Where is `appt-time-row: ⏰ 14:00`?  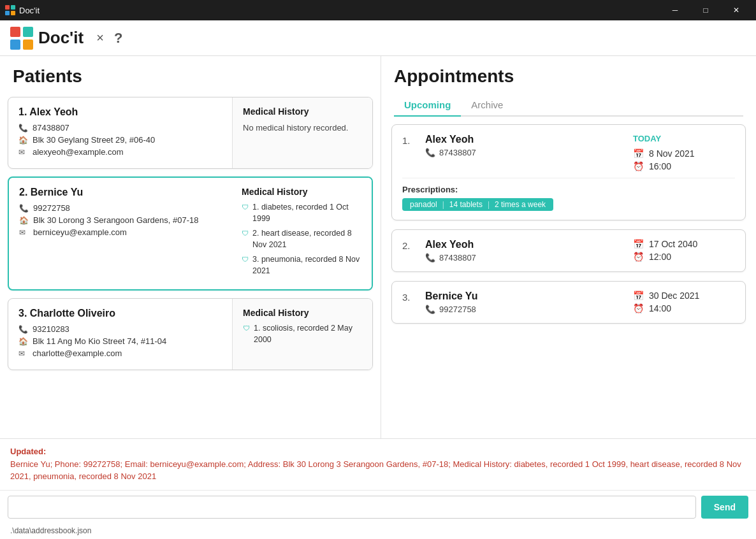 appt-time-row: ⏰ 14:00 is located at coordinates (684, 308).